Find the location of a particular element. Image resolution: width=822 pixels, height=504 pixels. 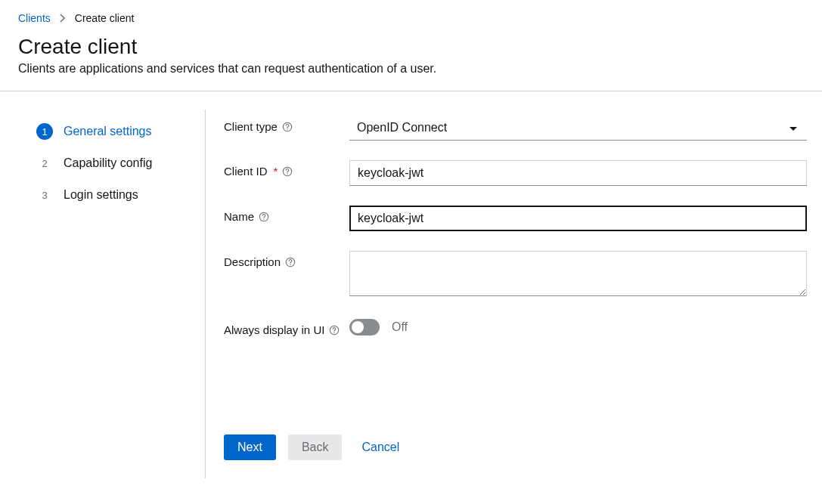

page-subtitle: Clients are applications and services th… is located at coordinates (411, 69).